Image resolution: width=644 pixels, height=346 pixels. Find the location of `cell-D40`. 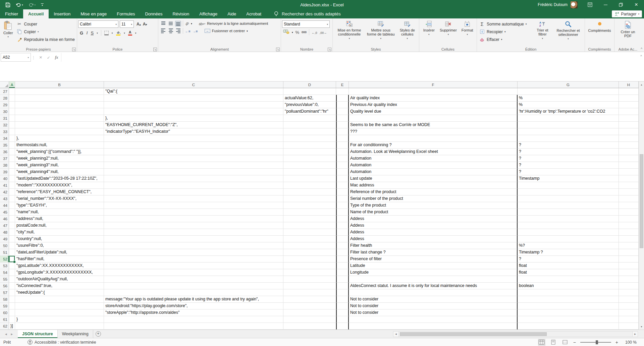

cell-D40 is located at coordinates (310, 179).